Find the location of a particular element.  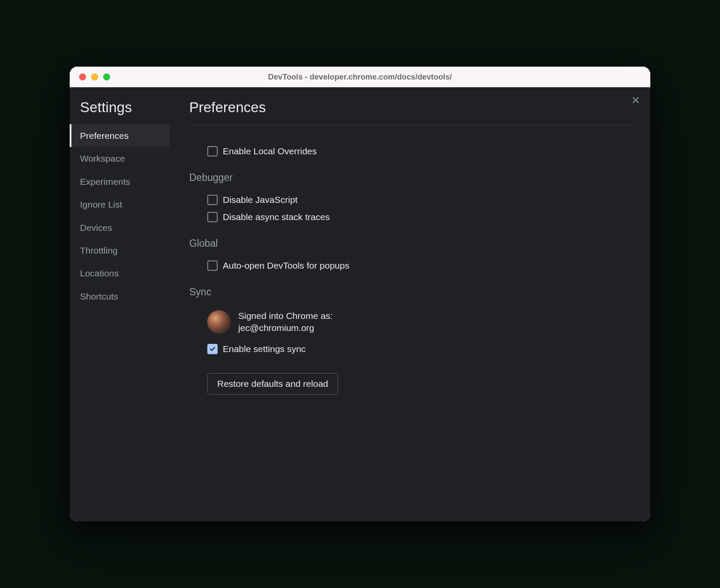

setting-label: Disable JavaScript is located at coordinates (260, 200).